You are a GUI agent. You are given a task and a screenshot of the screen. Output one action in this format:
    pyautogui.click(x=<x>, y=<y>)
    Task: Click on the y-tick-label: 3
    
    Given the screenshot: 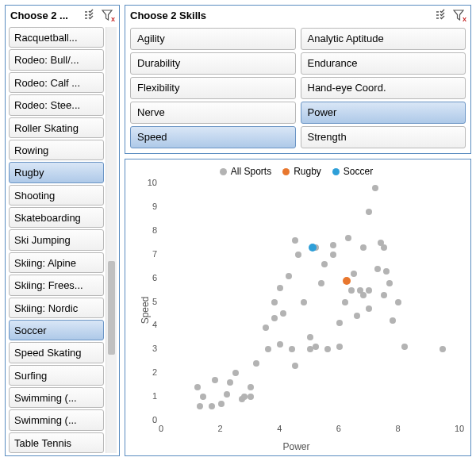 What is the action you would take?
    pyautogui.click(x=155, y=348)
    